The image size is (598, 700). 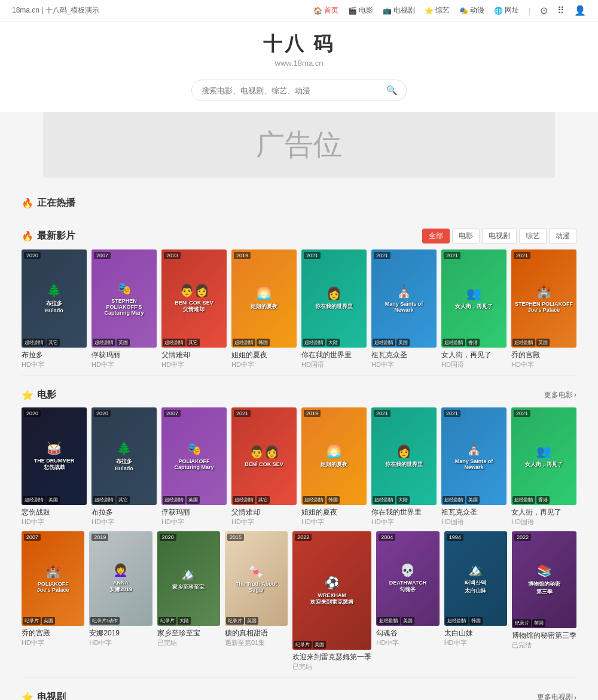 What do you see at coordinates (189, 633) in the screenshot?
I see `movie-title: 家乡至珍至宝` at bounding box center [189, 633].